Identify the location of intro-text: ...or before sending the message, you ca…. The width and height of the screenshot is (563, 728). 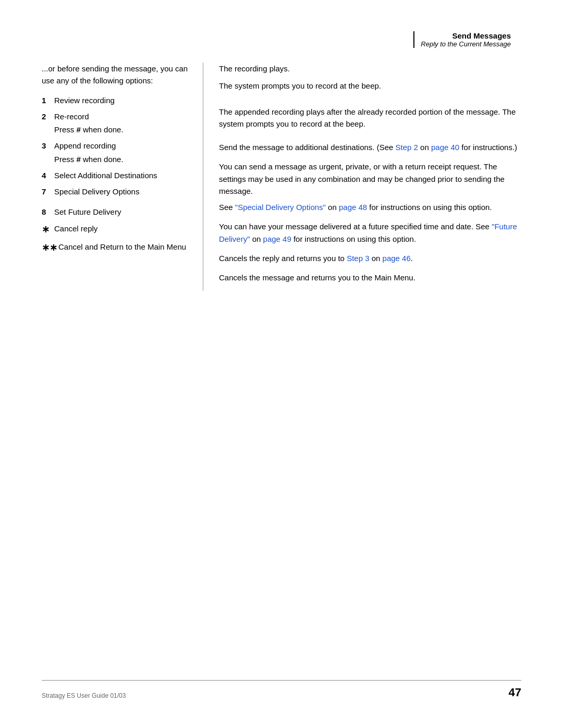
(117, 75).